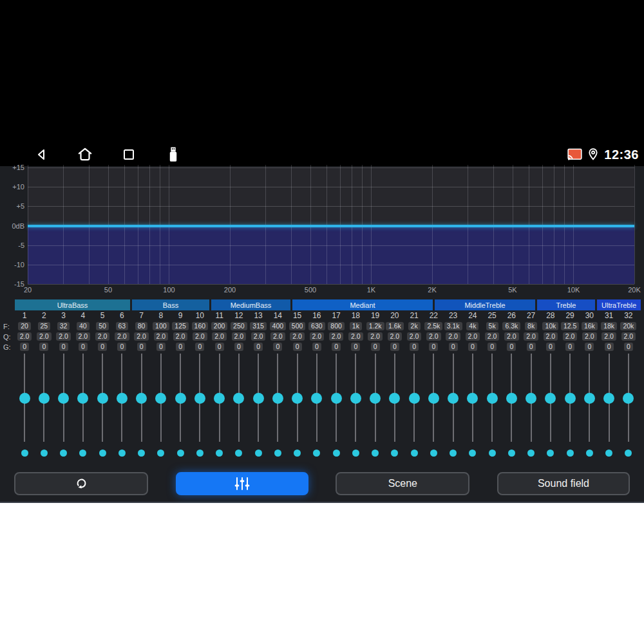 The height and width of the screenshot is (644, 644). Describe the element at coordinates (173, 155) in the screenshot. I see `usb-button` at that location.